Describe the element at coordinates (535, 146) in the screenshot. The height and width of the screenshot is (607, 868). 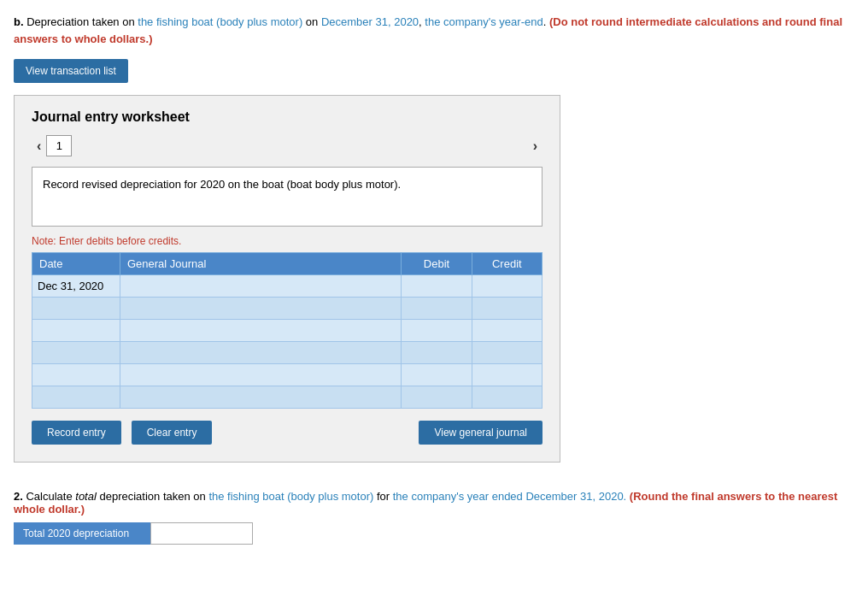
I see `nav-next-button: ›` at that location.